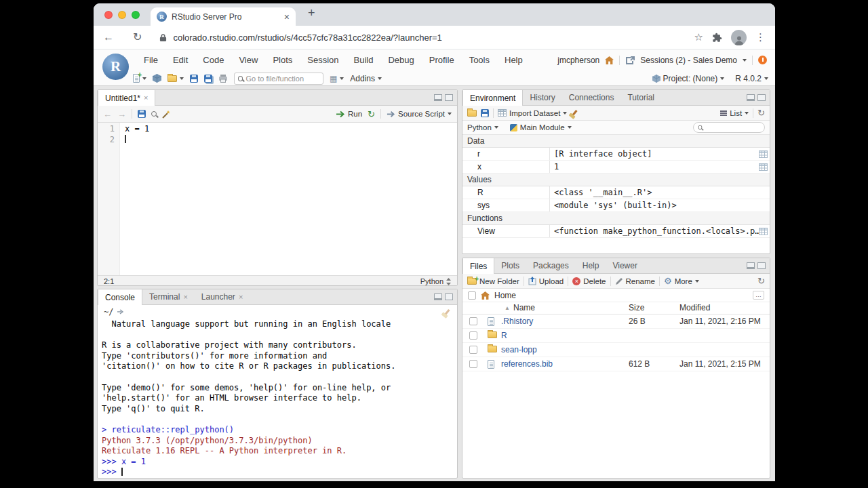  Describe the element at coordinates (635, 281) in the screenshot. I see `rename-button: Rename` at that location.